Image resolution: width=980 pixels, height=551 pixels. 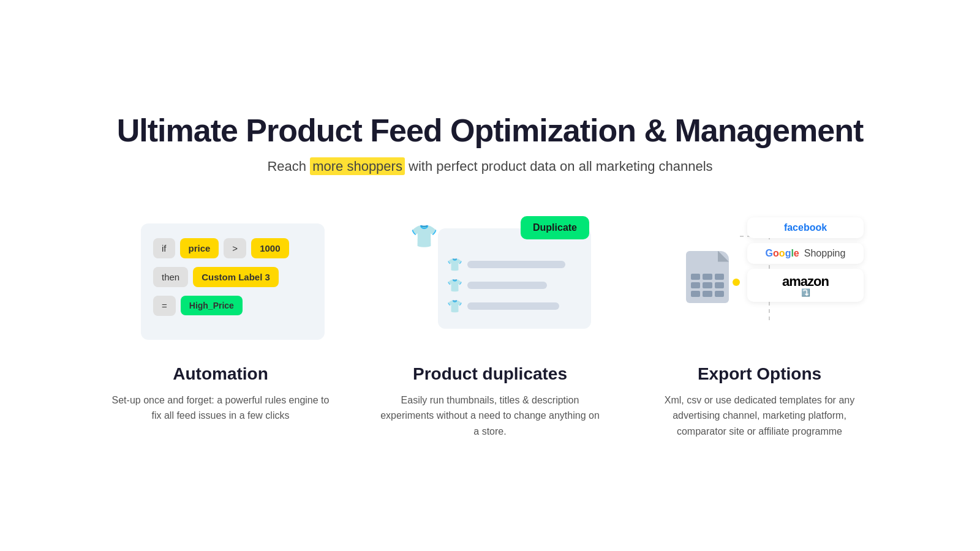 What do you see at coordinates (164, 249) in the screenshot?
I see `if-tag: if` at bounding box center [164, 249].